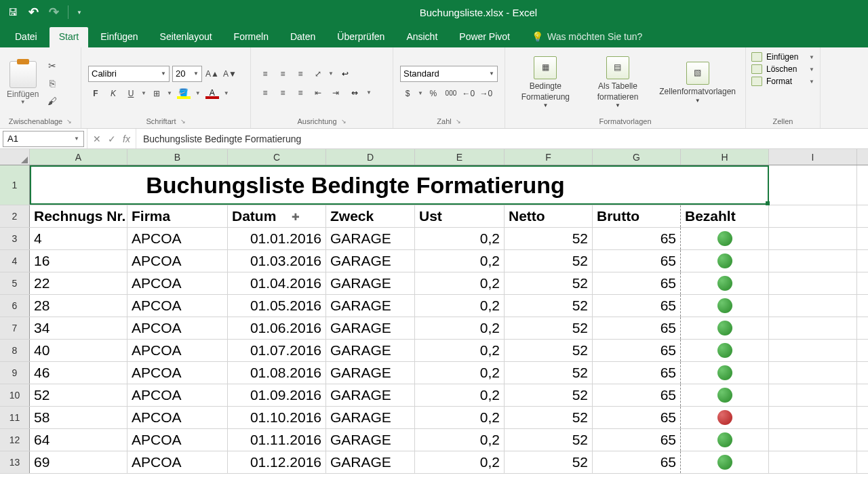 The height and width of the screenshot is (488, 868). What do you see at coordinates (79, 306) in the screenshot?
I see `cell-nr-6: 28` at bounding box center [79, 306].